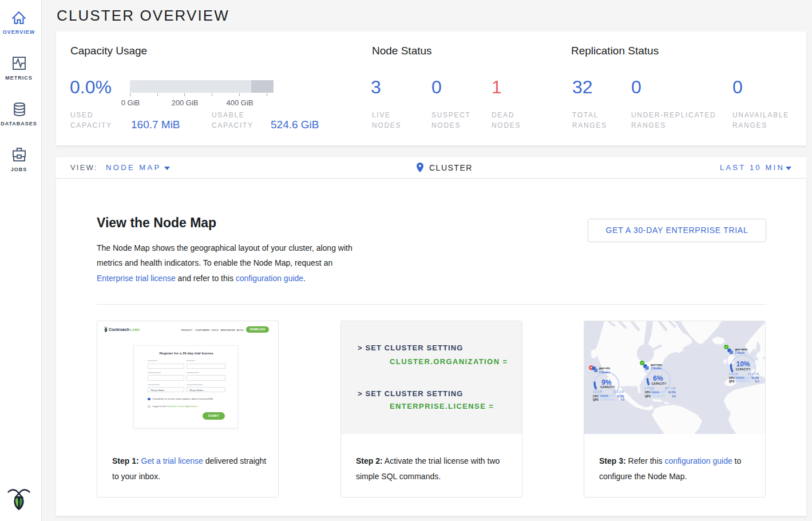 This screenshot has height=521, width=812. I want to click on svg-text: 45.7 GiB, so click(670, 388).